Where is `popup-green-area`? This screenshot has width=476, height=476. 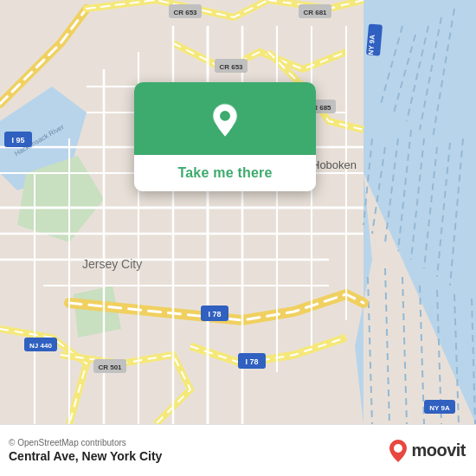 popup-green-area is located at coordinates (225, 119).